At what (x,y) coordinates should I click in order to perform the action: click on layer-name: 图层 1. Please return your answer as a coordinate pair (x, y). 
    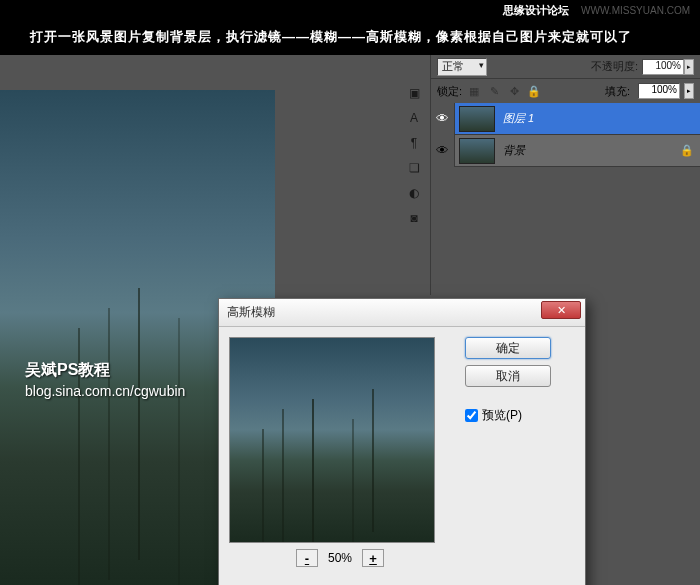
    Looking at the image, I should click on (600, 118).